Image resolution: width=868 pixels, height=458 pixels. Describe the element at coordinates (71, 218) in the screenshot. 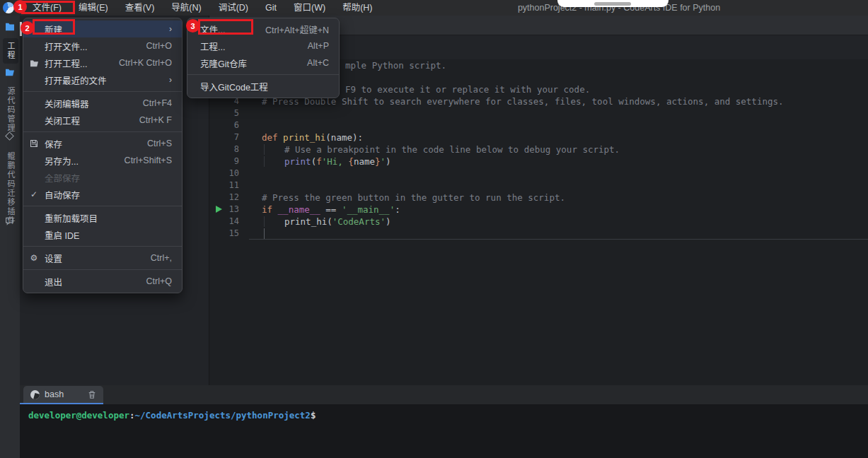

I see `menu-item-label: 重新加载项目` at that location.